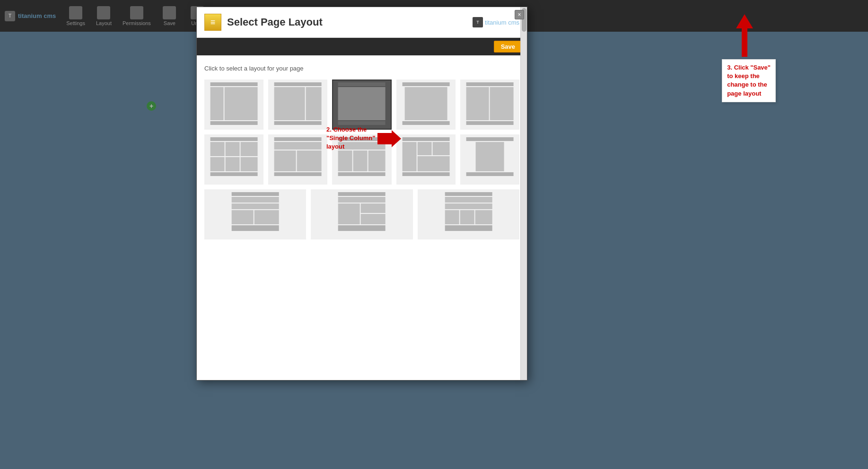  I want to click on modal-save-button: Save, so click(508, 46).